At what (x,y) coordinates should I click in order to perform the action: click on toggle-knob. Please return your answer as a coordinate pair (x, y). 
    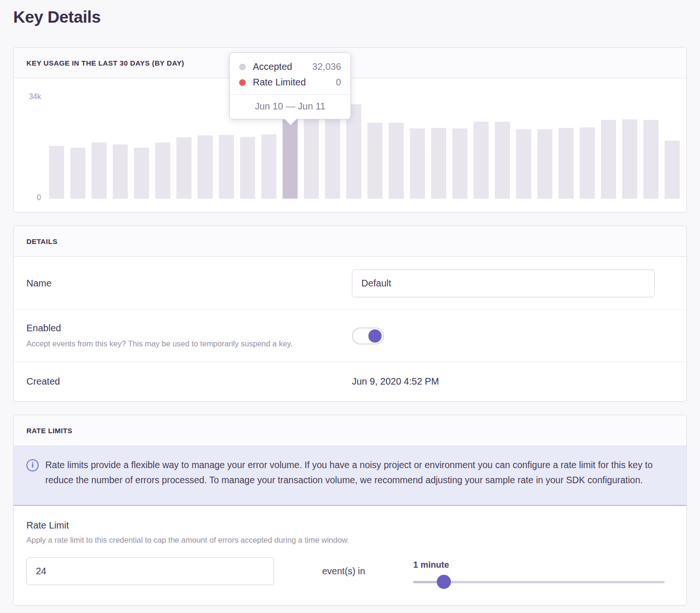
    Looking at the image, I should click on (375, 336).